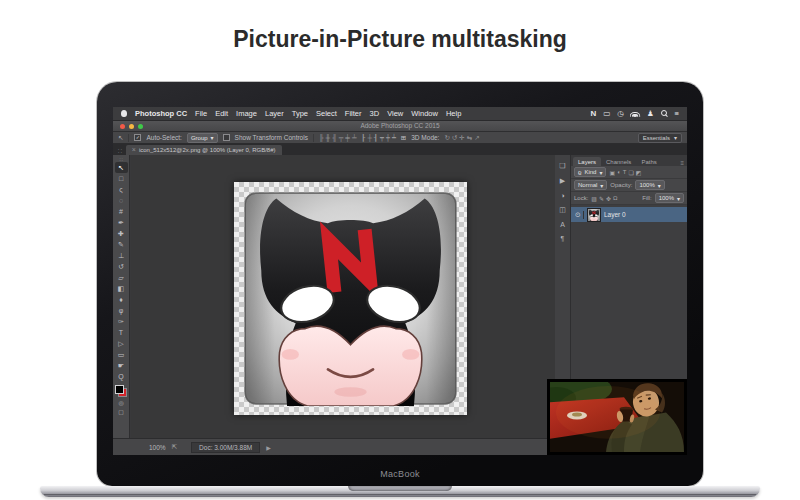 This screenshot has height=500, width=800. Describe the element at coordinates (587, 162) in the screenshot. I see `tab-layers: Layers` at that location.